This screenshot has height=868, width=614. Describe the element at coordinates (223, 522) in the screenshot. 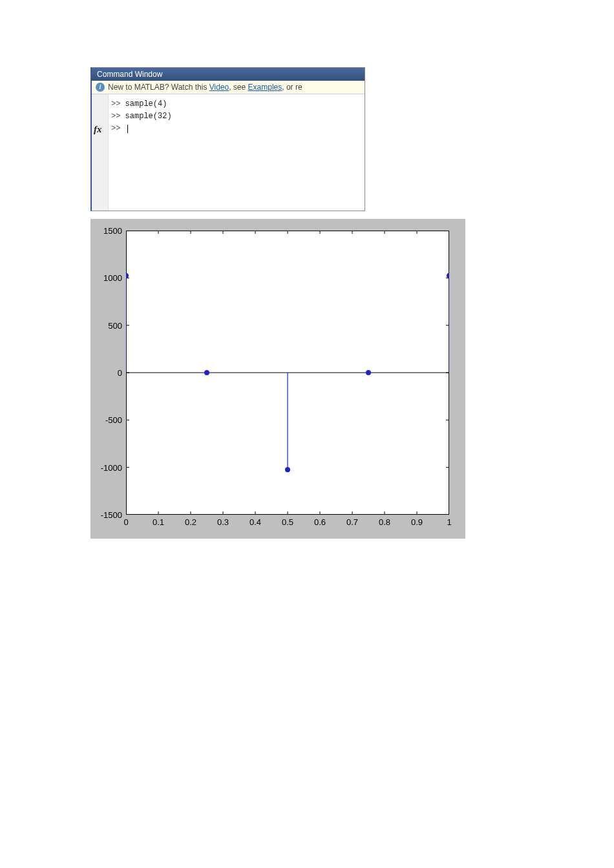

I see `x-tick-label: 0.3` at that location.